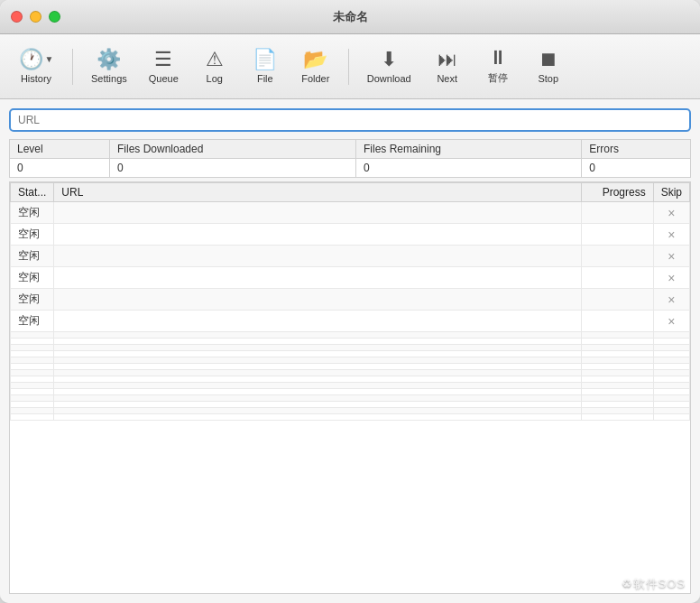 This screenshot has width=700, height=603. I want to click on pause-label: 暂停, so click(498, 78).